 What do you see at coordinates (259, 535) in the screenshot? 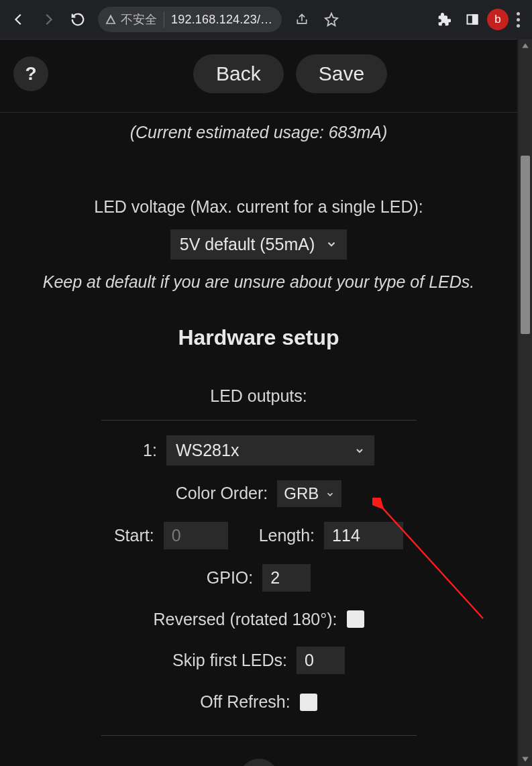
I see `start-length-row: Start: Length:` at bounding box center [259, 535].